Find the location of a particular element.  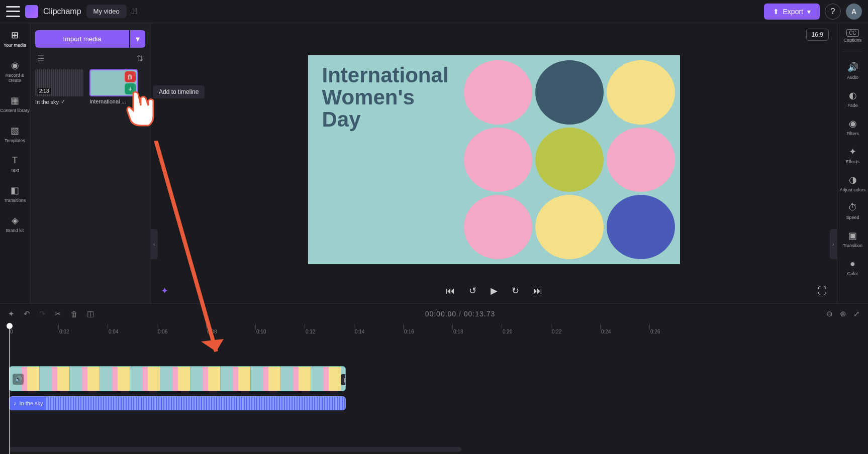

nav-record-create: ◉Record & create is located at coordinates (15, 71).